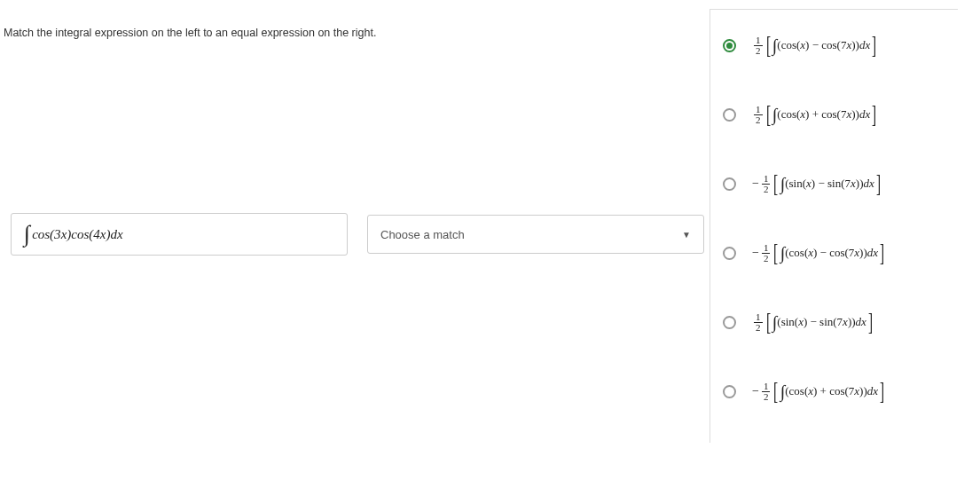  Describe the element at coordinates (815, 46) in the screenshot. I see `option-formula: 12 [∫ (cos(x) − cos(7x))dx ]` at that location.